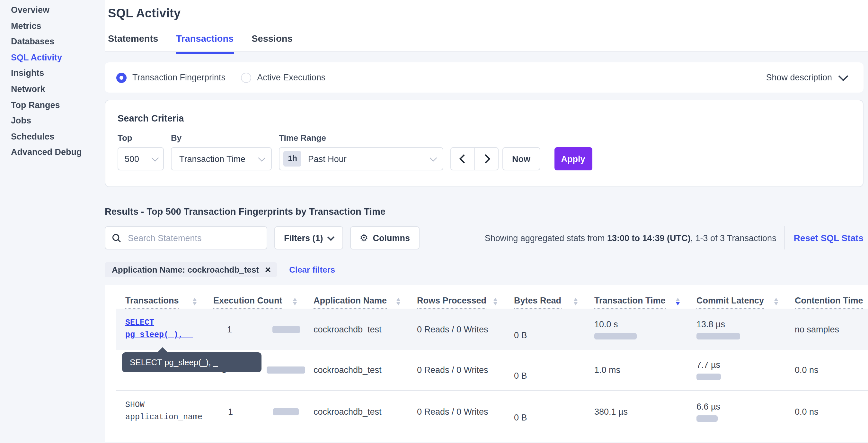 Image resolution: width=868 pixels, height=443 pixels. I want to click on transaction-time-cell: 380.1 µs, so click(646, 411).